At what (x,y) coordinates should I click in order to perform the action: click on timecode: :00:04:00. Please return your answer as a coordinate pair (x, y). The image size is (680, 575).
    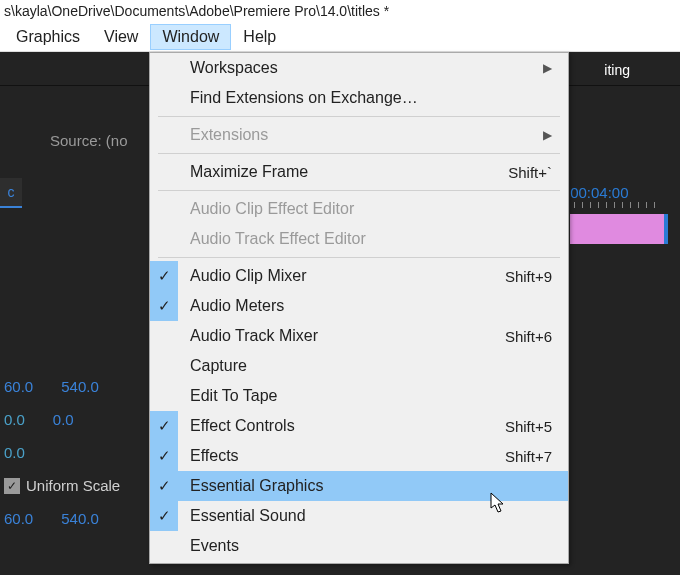
    Looking at the image, I should click on (598, 192).